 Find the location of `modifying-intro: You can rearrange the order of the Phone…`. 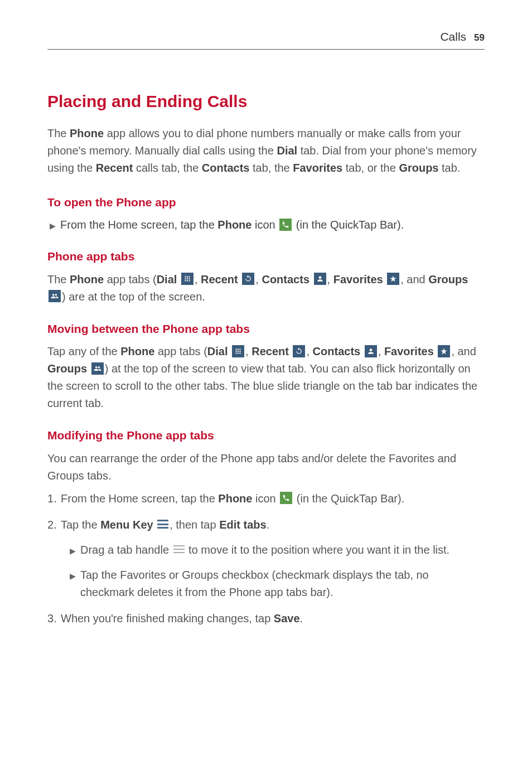

modifying-intro: You can rearrange the order of the Phone… is located at coordinates (266, 467).